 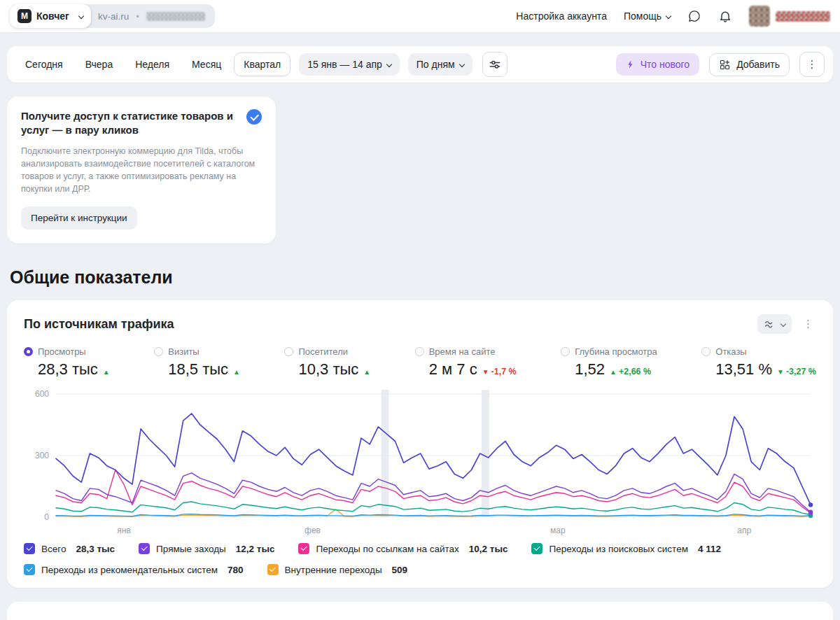 What do you see at coordinates (237, 372) in the screenshot?
I see `trend-arrow-icon: ▲` at bounding box center [237, 372].